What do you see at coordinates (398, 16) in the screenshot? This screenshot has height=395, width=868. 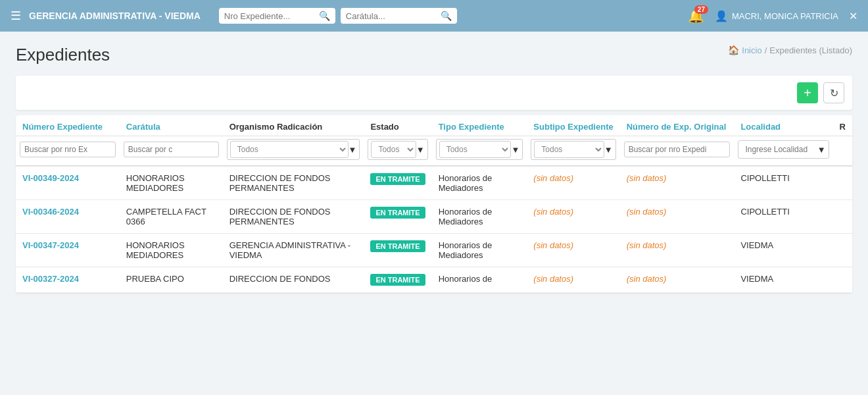 I see `caratula-search-box: 🔍` at bounding box center [398, 16].